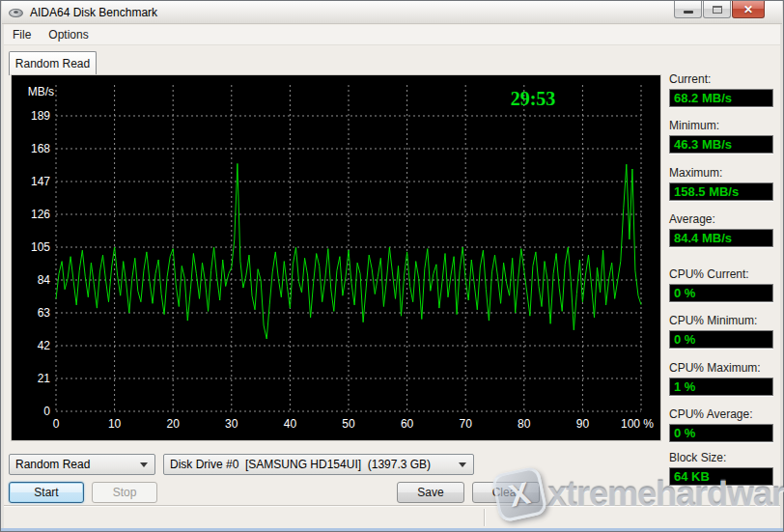 This screenshot has height=532, width=784. What do you see at coordinates (125, 492) in the screenshot?
I see `stop-button: Stop` at bounding box center [125, 492].